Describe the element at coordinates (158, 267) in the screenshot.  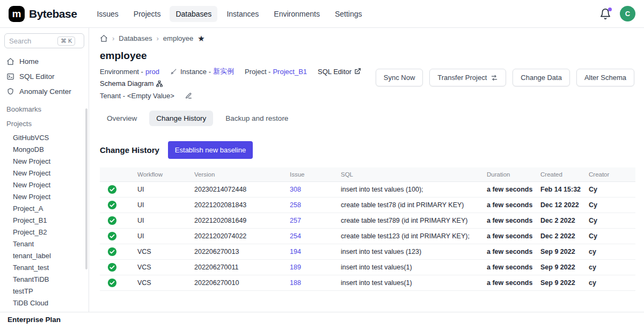
I see `workflow-cell: VCS` at that location.